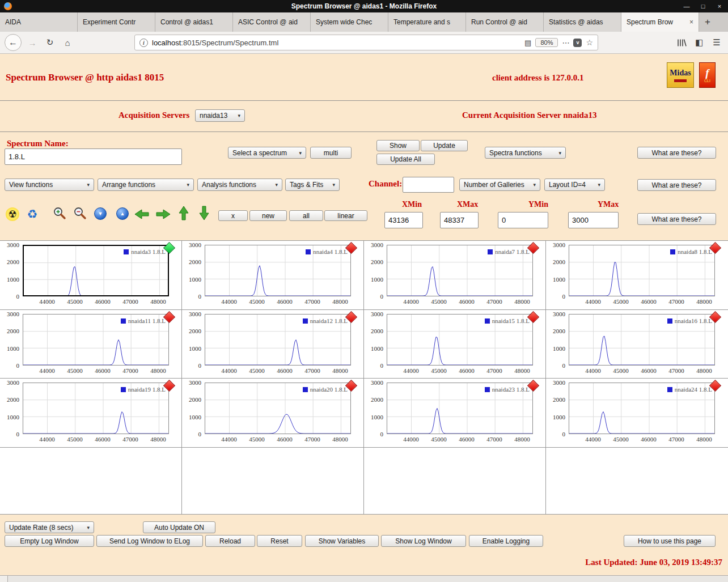 Image resolution: width=728 pixels, height=582 pixels. I want to click on new-button: new, so click(268, 215).